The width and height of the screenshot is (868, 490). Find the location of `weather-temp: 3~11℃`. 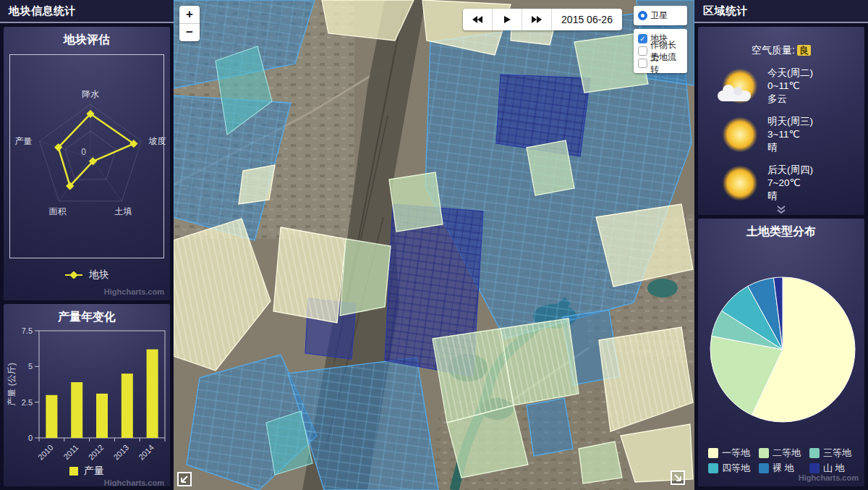

weather-temp: 3~11℃ is located at coordinates (790, 135).